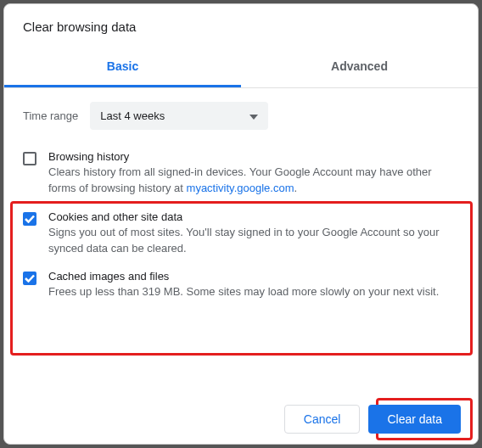 The height and width of the screenshot is (448, 482). What do you see at coordinates (30, 219) in the screenshot?
I see `checkbox-cookies` at bounding box center [30, 219].